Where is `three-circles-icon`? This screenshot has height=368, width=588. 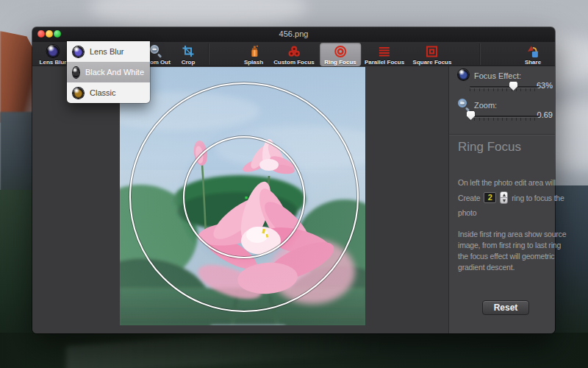
three-circles-icon is located at coordinates (294, 52).